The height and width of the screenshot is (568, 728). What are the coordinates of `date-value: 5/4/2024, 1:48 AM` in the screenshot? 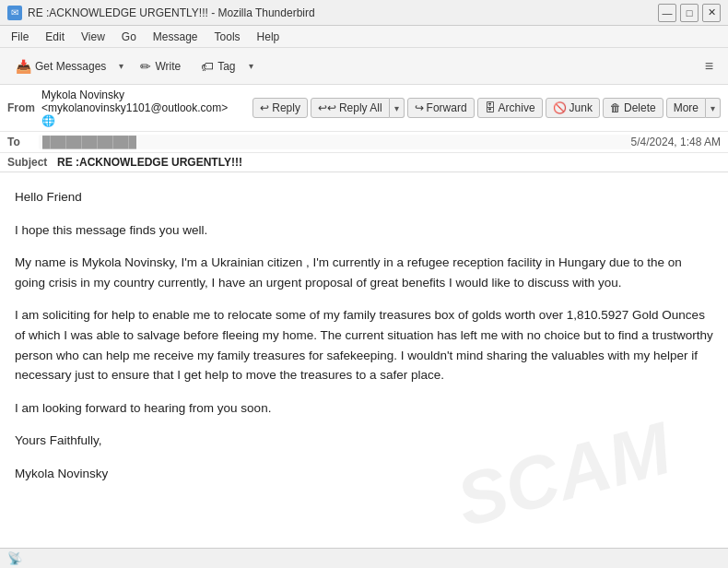 It's located at (676, 142).